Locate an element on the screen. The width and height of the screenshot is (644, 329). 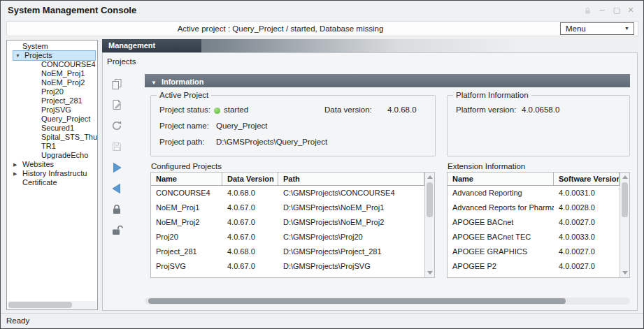
platform-information-group-title: Platform Information is located at coordinates (492, 95).